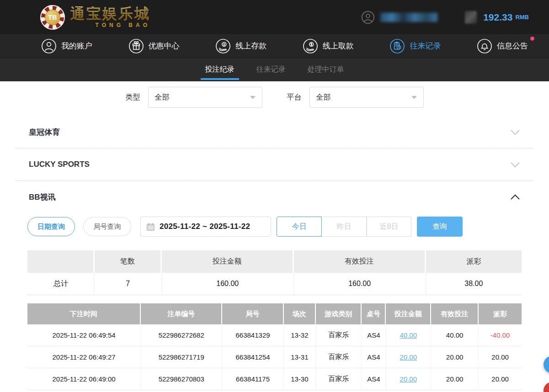 The image size is (549, 392). What do you see at coordinates (51, 227) in the screenshot?
I see `date-query-button: 日期查询` at bounding box center [51, 227].